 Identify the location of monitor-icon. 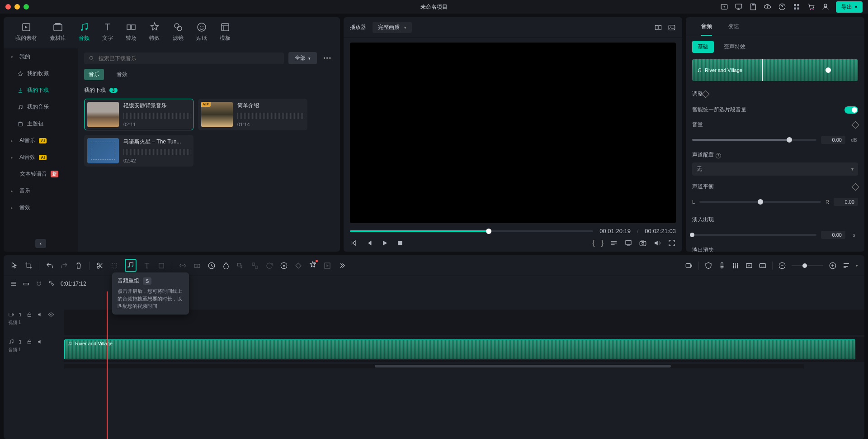
(739, 7).